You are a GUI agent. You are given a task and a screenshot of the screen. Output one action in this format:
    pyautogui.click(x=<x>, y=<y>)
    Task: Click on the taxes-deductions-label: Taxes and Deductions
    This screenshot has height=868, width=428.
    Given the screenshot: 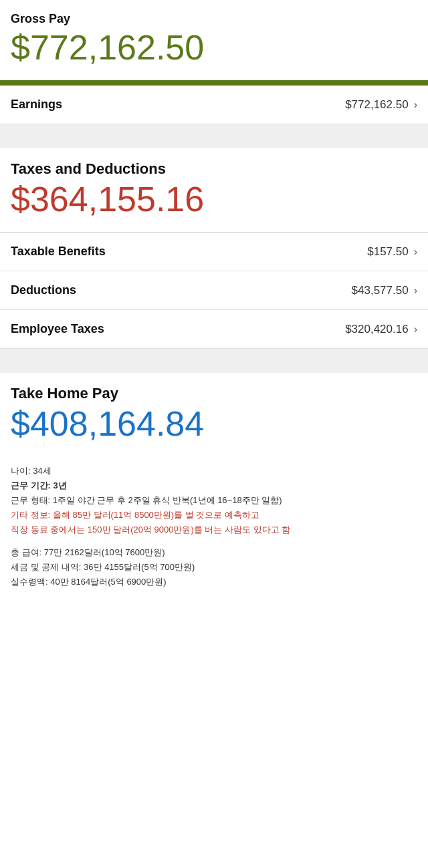 What is the action you would take?
    pyautogui.click(x=214, y=169)
    